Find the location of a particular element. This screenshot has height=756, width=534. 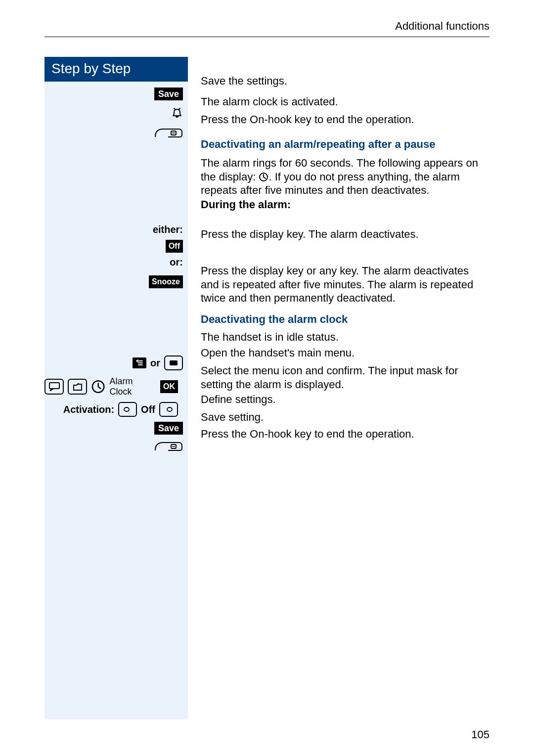

sms-icon is located at coordinates (54, 387).